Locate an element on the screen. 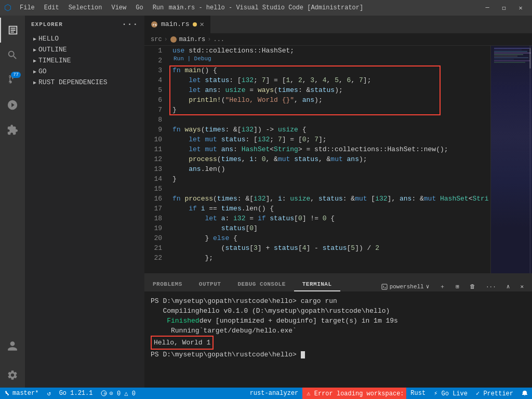 The image size is (532, 399). hello-world-output: Hello, World 1 is located at coordinates (182, 343).